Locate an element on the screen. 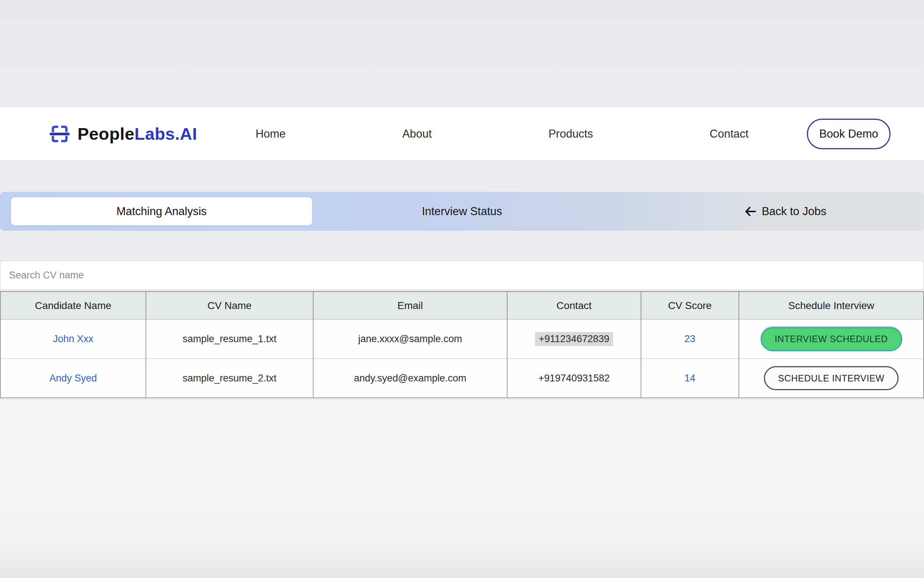 The height and width of the screenshot is (578, 924). nav-links: Home About Products Contact is located at coordinates (502, 134).